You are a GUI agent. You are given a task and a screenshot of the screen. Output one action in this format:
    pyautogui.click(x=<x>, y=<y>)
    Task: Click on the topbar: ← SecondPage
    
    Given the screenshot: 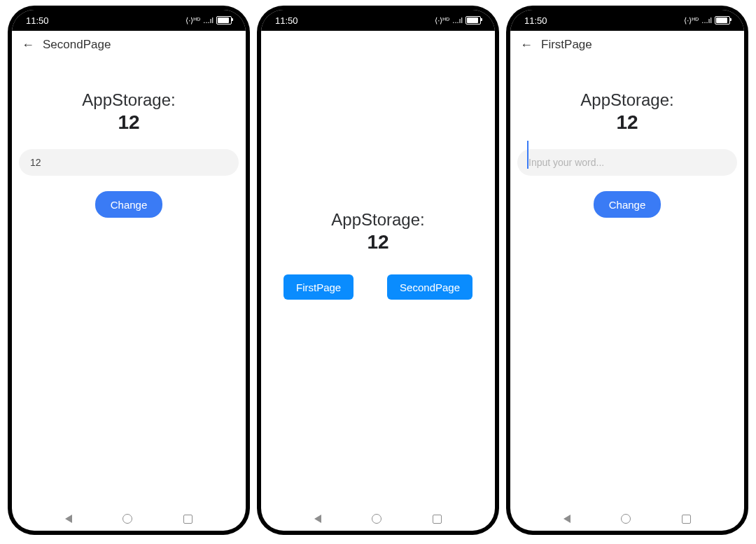 What is the action you would take?
    pyautogui.click(x=129, y=45)
    